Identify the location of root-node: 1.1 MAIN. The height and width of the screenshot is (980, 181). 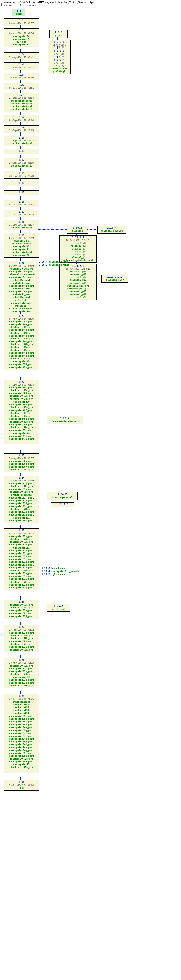
(19, 13).